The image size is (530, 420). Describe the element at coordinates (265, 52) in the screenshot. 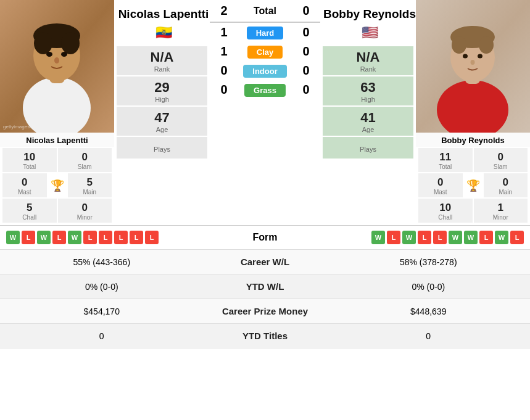

I see `clay-badge: Clay` at that location.